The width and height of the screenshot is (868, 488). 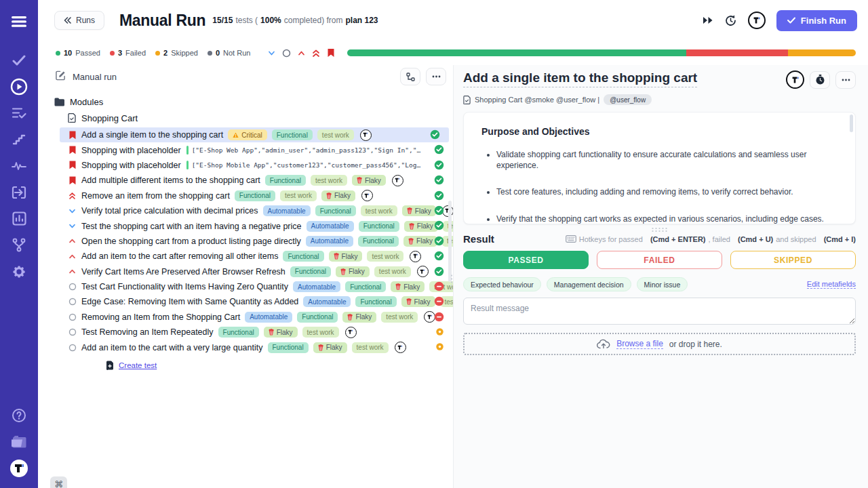 What do you see at coordinates (846, 80) in the screenshot?
I see `detail-more-button` at bounding box center [846, 80].